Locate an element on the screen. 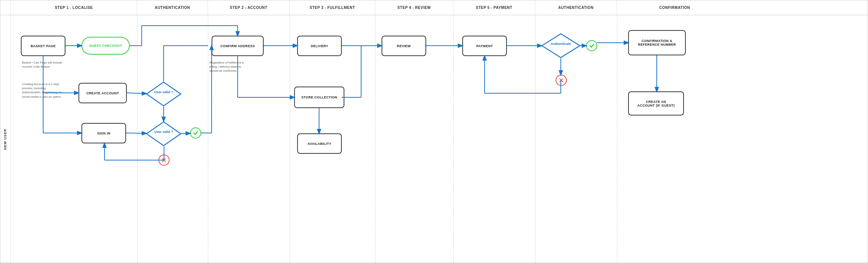 The width and height of the screenshot is (868, 263). column-headers: STEP 1 - LOCALISE AUTHENTICATION STEP 2 … is located at coordinates (434, 8).